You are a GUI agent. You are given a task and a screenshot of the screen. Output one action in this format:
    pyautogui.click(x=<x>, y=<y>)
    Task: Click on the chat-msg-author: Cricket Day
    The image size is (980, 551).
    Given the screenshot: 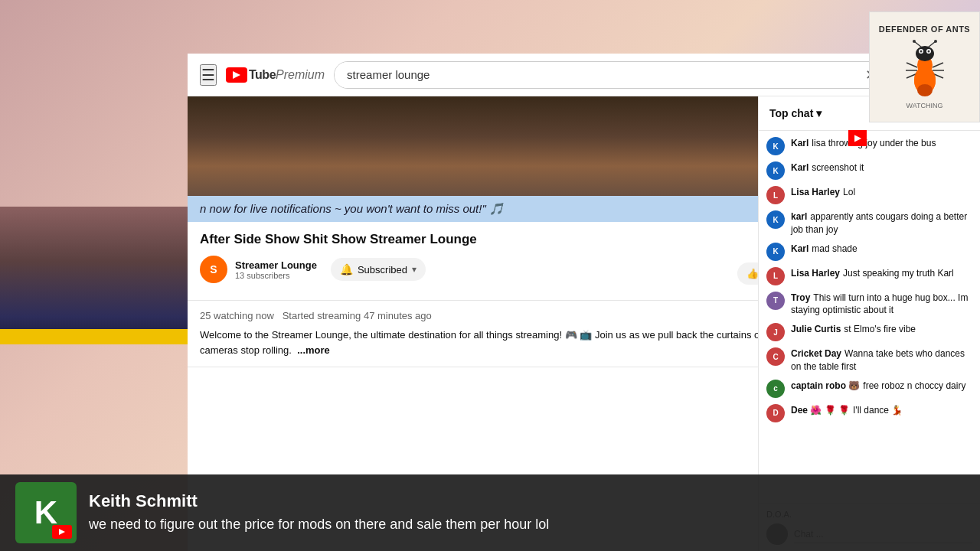 What is the action you would take?
    pyautogui.click(x=816, y=354)
    